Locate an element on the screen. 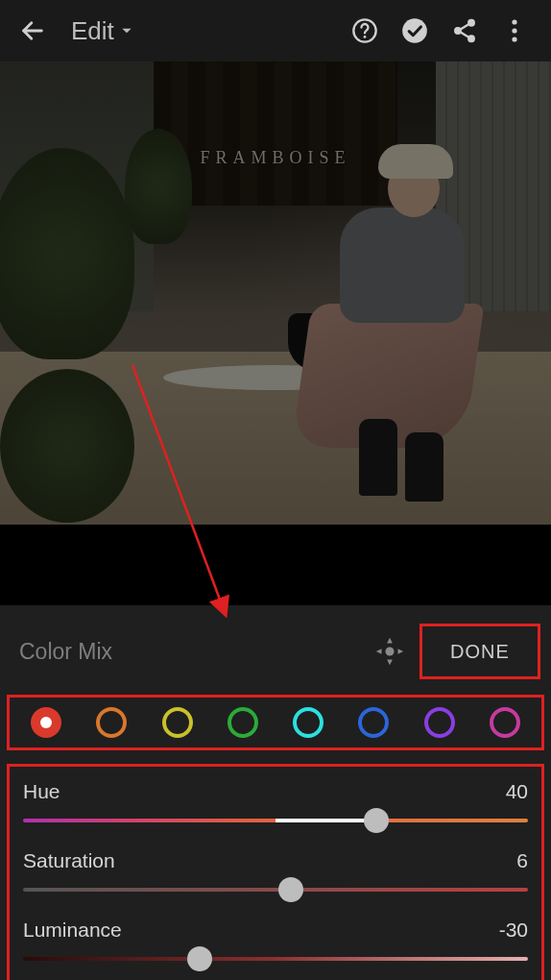  luminance-slider: Luminance -30 is located at coordinates (276, 940).